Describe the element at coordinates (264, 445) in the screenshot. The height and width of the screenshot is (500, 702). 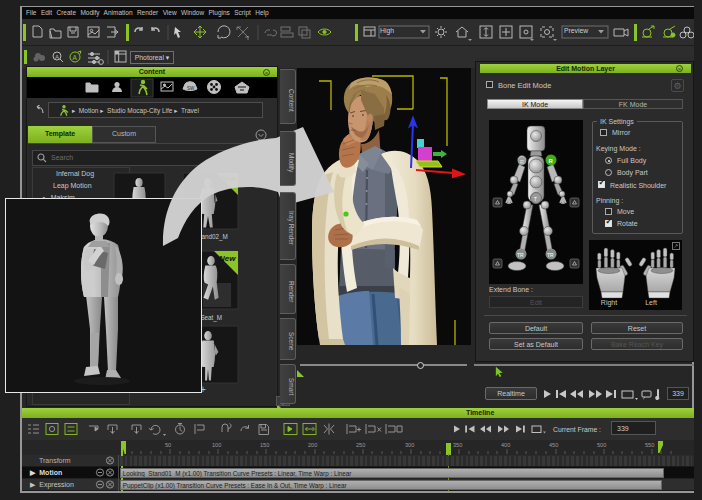
I see `svg-text: 150` at that location.